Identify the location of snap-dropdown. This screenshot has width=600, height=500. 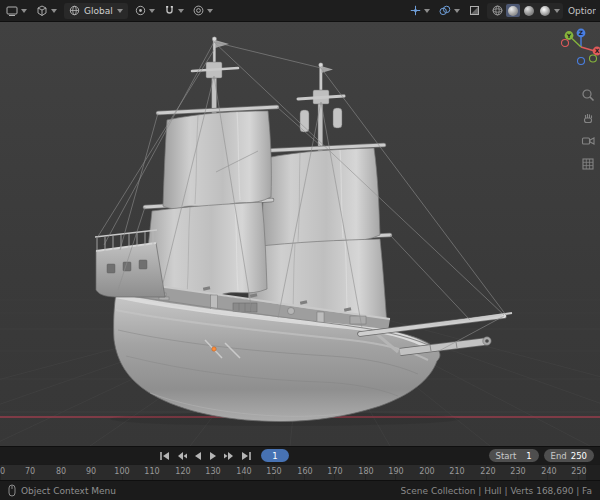
(174, 11).